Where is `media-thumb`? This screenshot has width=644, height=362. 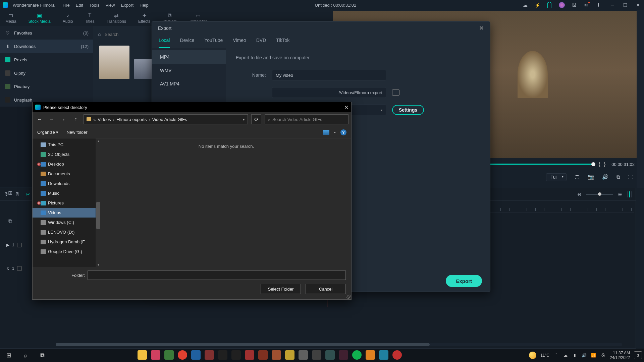 media-thumb is located at coordinates (114, 62).